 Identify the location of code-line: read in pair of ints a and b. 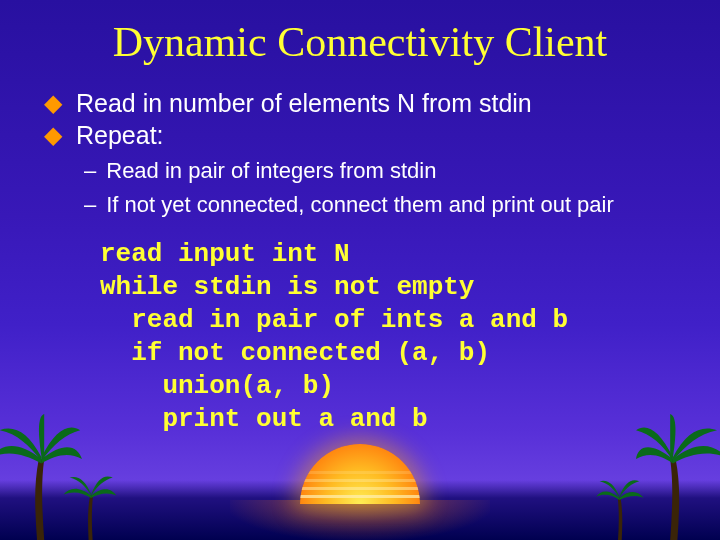
(334, 320).